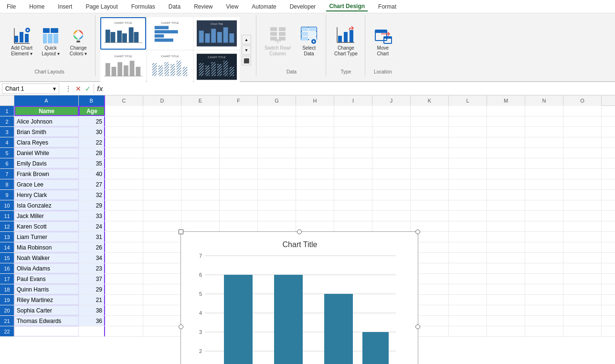 Image resolution: width=615 pixels, height=364 pixels. Describe the element at coordinates (92, 163) in the screenshot. I see `cell-b6: 35` at that location.